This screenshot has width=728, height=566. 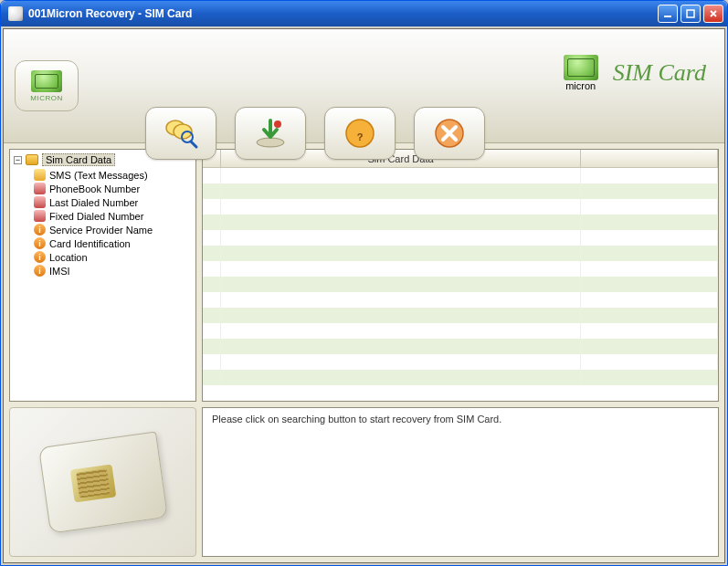 What do you see at coordinates (113, 215) in the screenshot?
I see `tree-item: Fixed Dialed Number` at bounding box center [113, 215].